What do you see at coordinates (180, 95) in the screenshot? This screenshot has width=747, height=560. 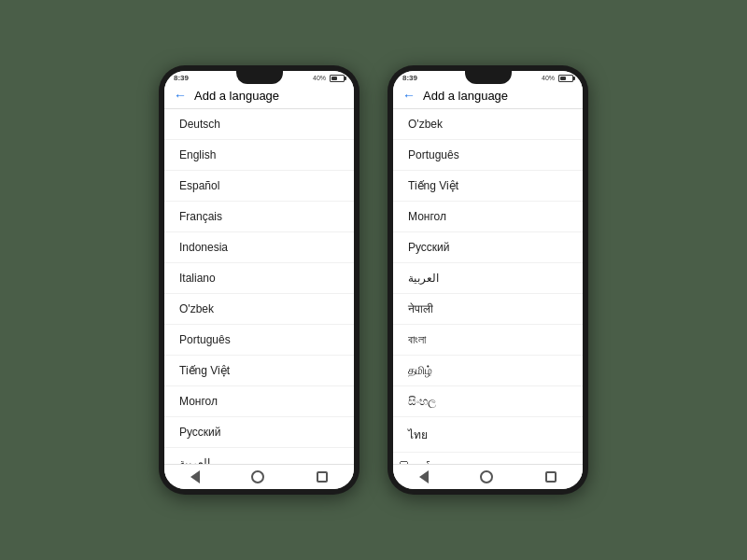 I see `back-button-1: ←` at bounding box center [180, 95].